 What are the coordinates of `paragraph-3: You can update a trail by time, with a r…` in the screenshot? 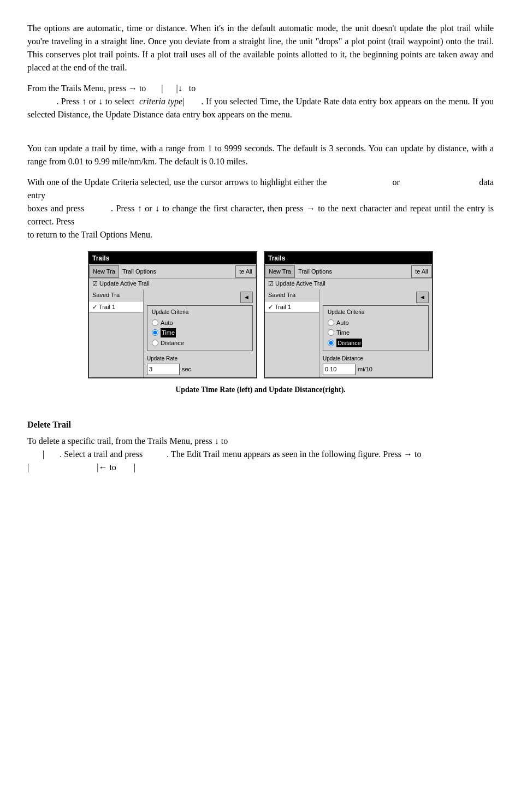 It's located at (260, 155).